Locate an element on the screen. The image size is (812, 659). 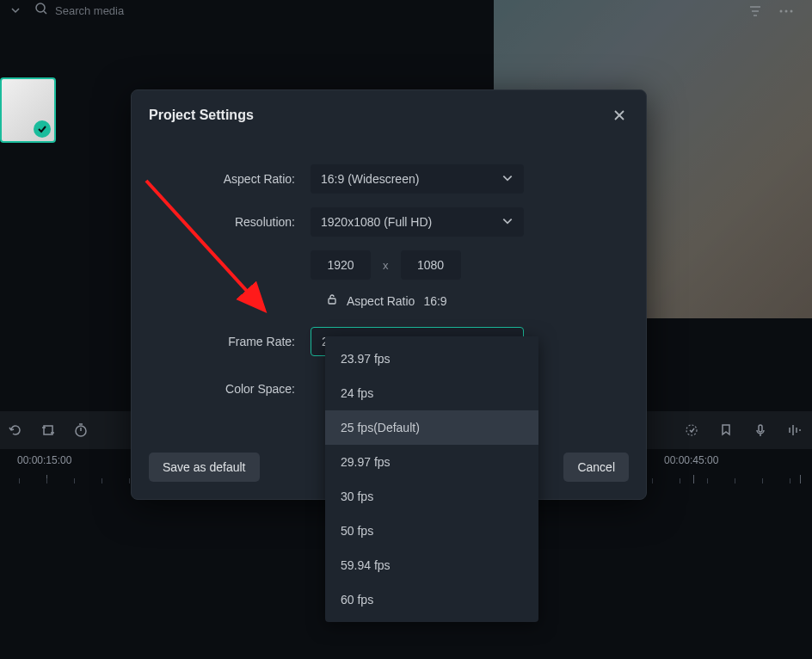
resolution-value: 1920x1080 (Full HD) is located at coordinates (377, 222).